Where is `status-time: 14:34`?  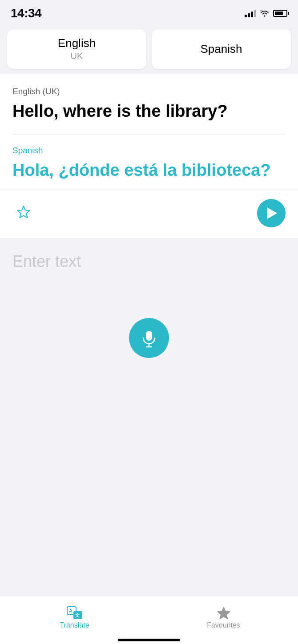 status-time: 14:34 is located at coordinates (26, 13).